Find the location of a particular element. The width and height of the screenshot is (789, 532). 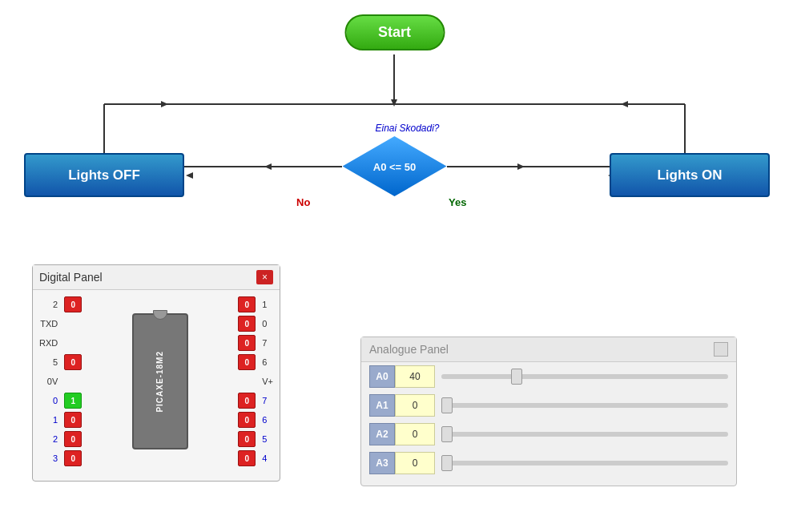

analogue-thumb-A1 is located at coordinates (447, 405).